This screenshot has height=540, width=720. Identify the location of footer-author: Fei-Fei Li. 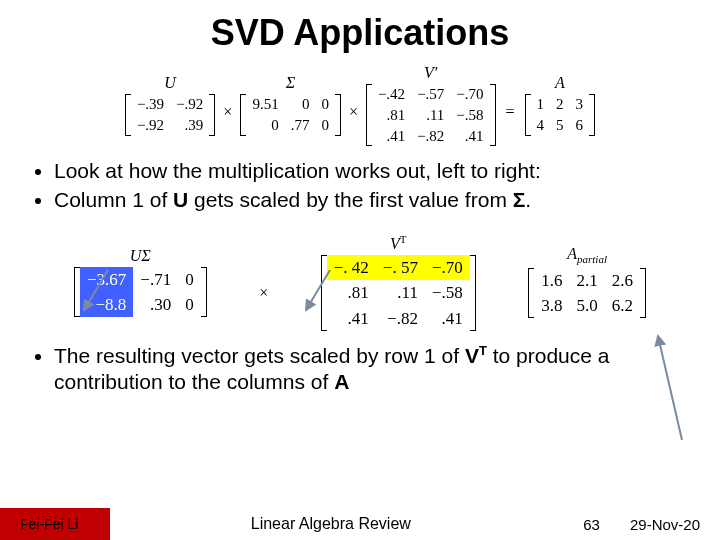
(49, 524).